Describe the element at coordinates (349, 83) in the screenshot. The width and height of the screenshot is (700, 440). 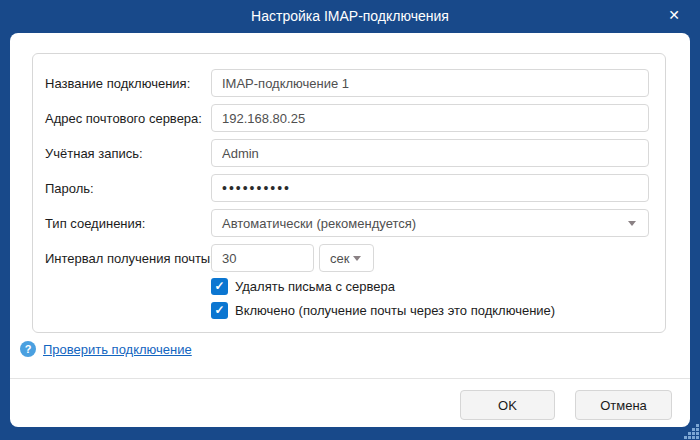
I see `field-row-connection-name: Название подключения:` at that location.